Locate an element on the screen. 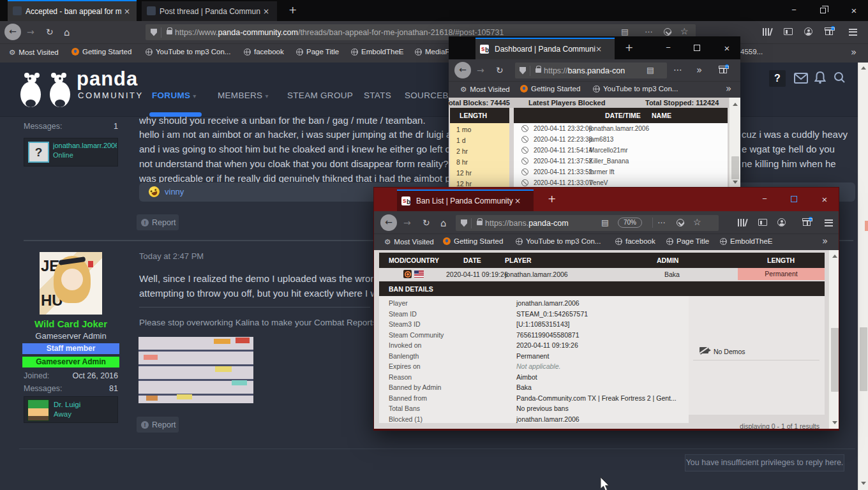 The image size is (868, 490). restore-button is located at coordinates (823, 10).